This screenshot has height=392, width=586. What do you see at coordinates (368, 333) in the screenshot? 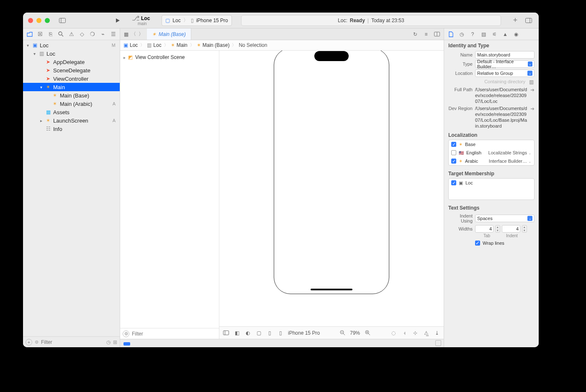
I see `zoom-in-button` at bounding box center [368, 333].